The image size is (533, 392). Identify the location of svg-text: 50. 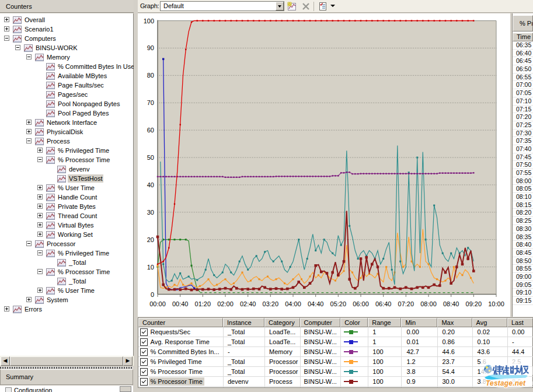
(151, 158).